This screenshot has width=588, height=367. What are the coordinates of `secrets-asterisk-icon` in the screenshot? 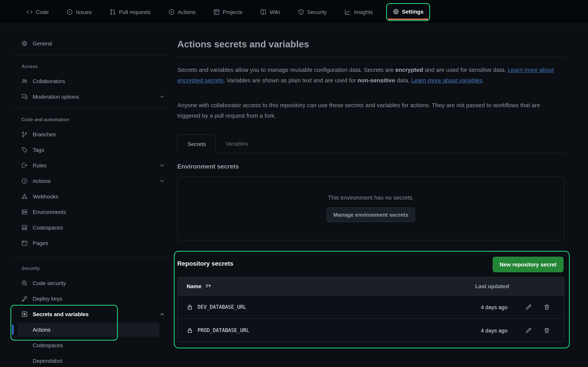 It's located at (25, 314).